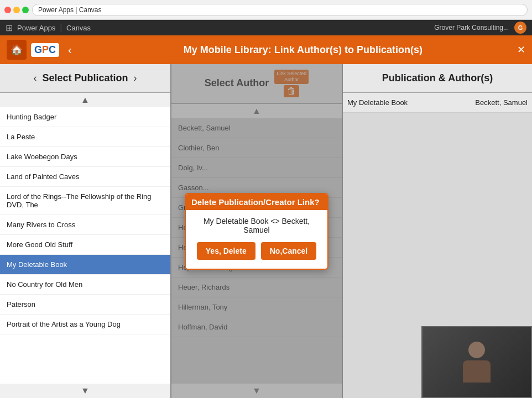 The height and width of the screenshot is (398, 532). Describe the element at coordinates (266, 10) in the screenshot. I see `browser-bar: Power Apps | Canvas` at that location.